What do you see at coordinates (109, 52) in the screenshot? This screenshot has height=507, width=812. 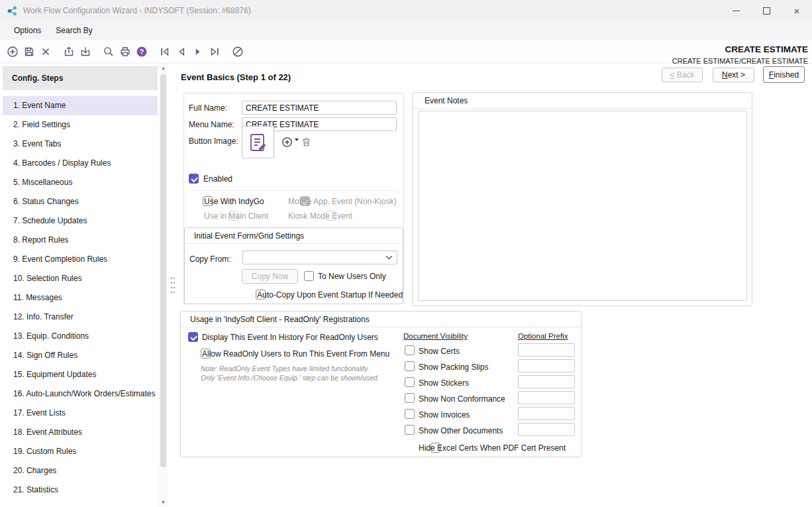 I see `search-icon` at bounding box center [109, 52].